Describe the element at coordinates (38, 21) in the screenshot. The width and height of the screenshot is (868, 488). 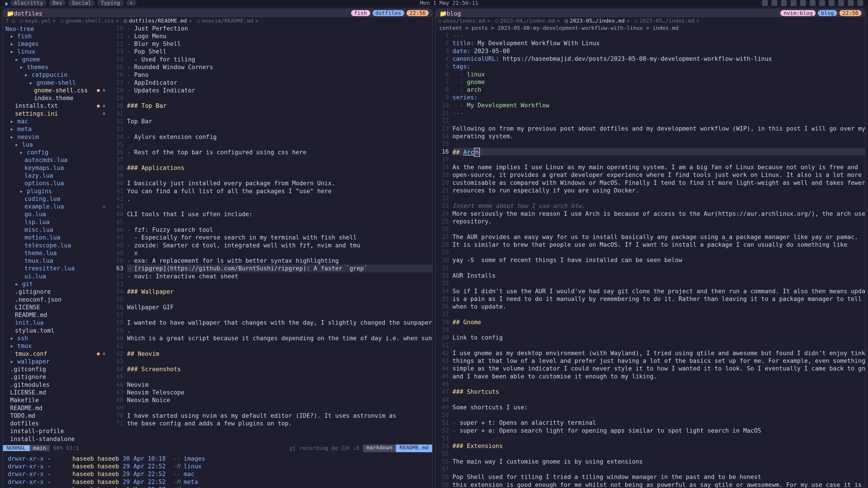
I see `tab: ○ keyb.yml ×` at that location.